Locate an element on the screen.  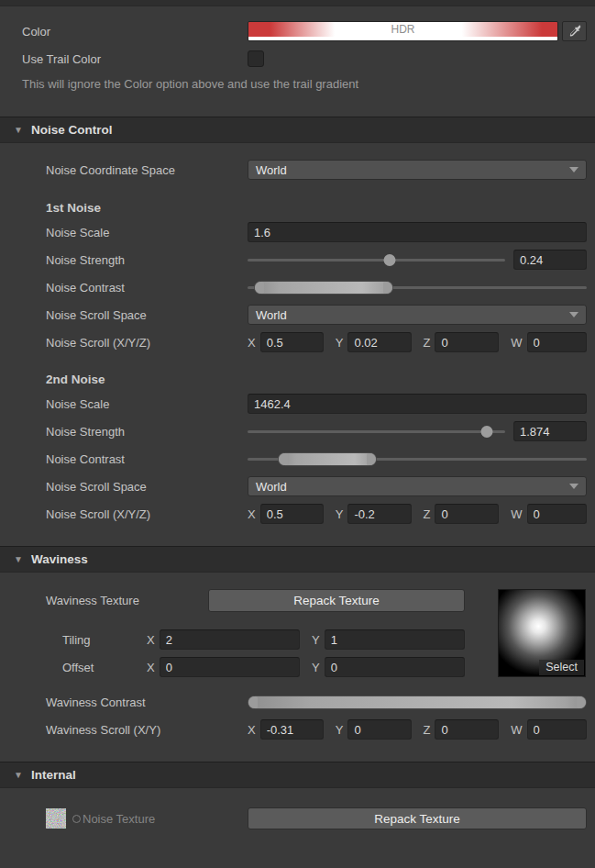
noise-control-header: ▼ Noise Control is located at coordinates (297, 130).